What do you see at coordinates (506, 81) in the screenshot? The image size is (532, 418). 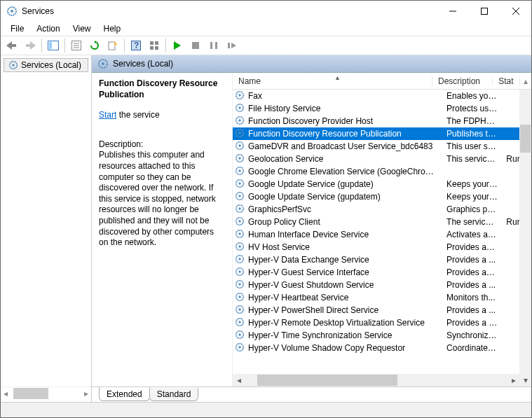 I see `column-status: Stat` at bounding box center [506, 81].